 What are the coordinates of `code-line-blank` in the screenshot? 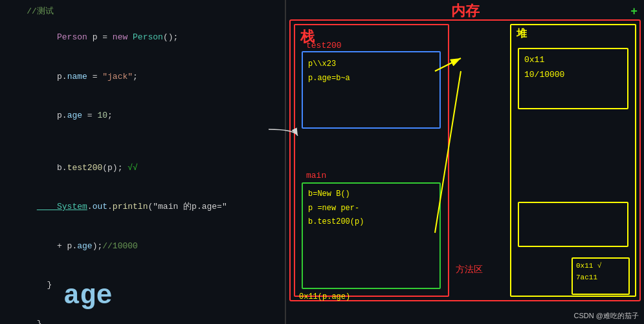 It's located at (142, 142).